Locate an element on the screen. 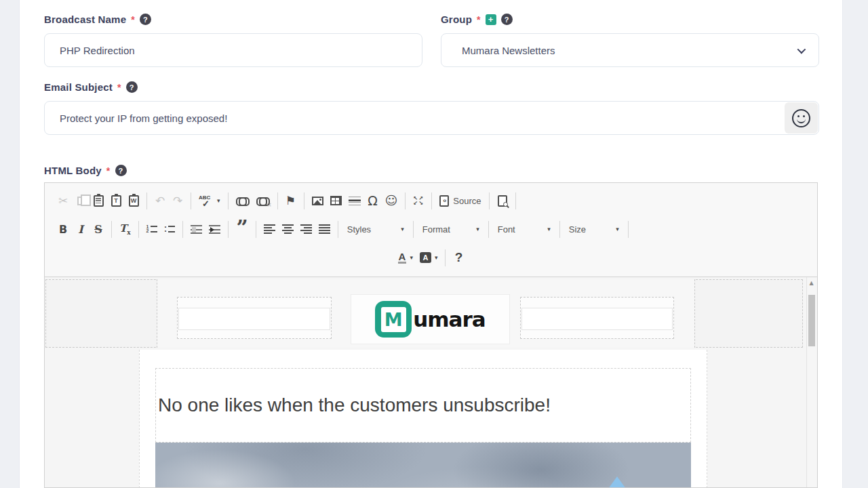 Image resolution: width=868 pixels, height=488 pixels. scrollbar-thumb is located at coordinates (812, 321).